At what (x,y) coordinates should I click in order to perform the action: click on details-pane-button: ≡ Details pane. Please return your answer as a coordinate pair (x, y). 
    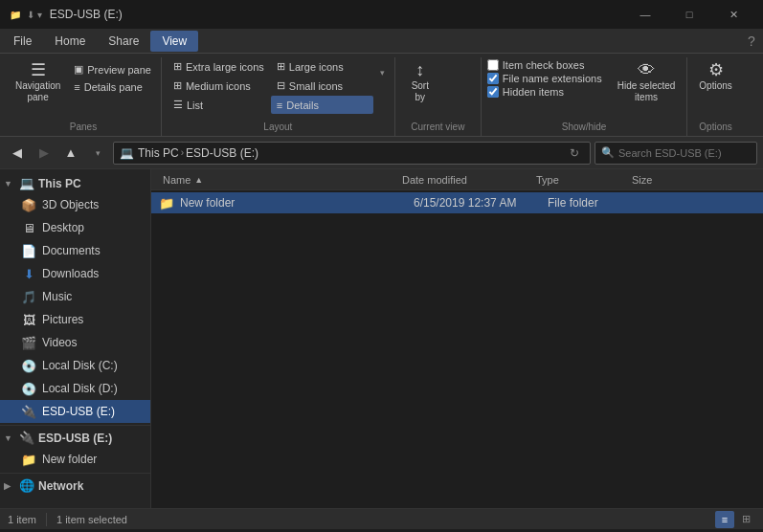
    Looking at the image, I should click on (113, 87).